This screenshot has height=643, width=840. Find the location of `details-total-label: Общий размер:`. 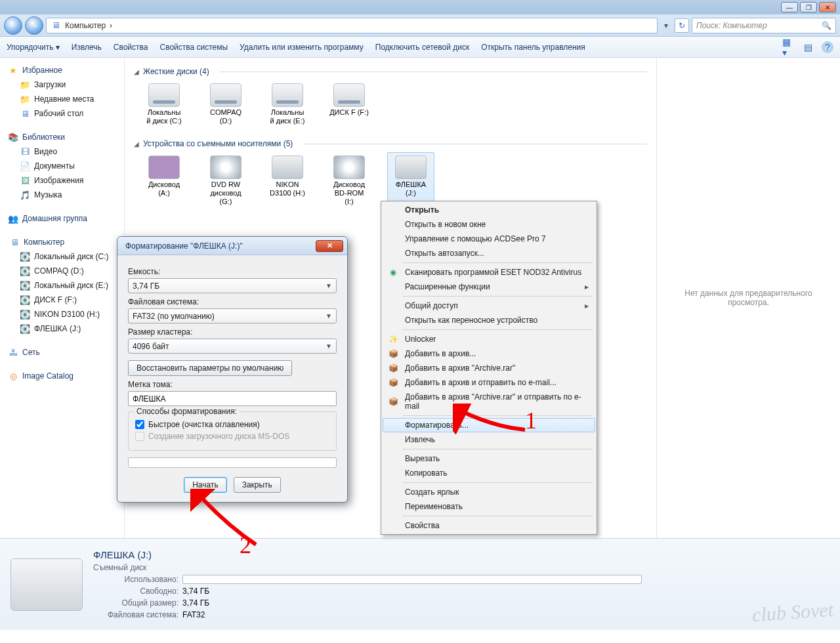

details-total-label: Общий размер: is located at coordinates (136, 603).